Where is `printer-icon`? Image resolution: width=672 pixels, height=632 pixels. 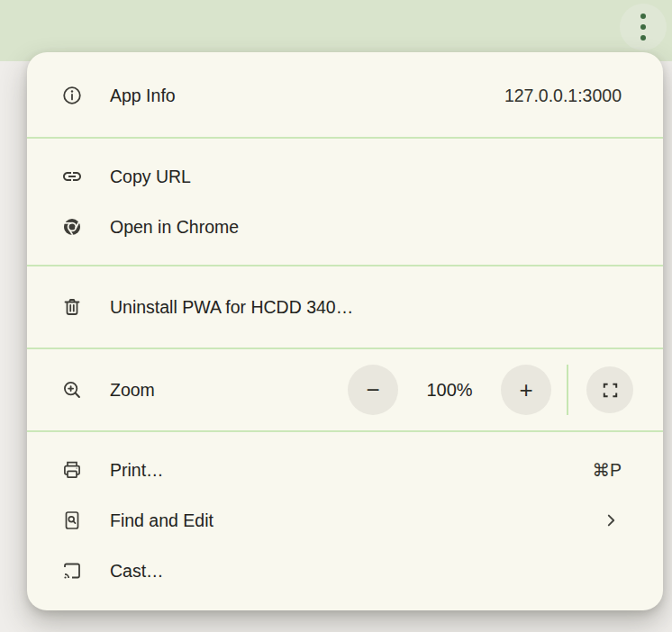
printer-icon is located at coordinates (72, 470).